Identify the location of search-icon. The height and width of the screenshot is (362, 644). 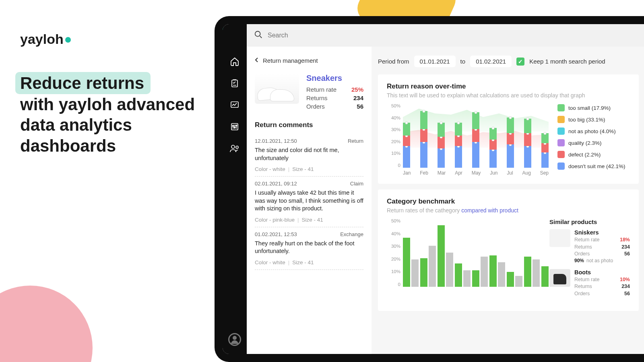
(258, 35).